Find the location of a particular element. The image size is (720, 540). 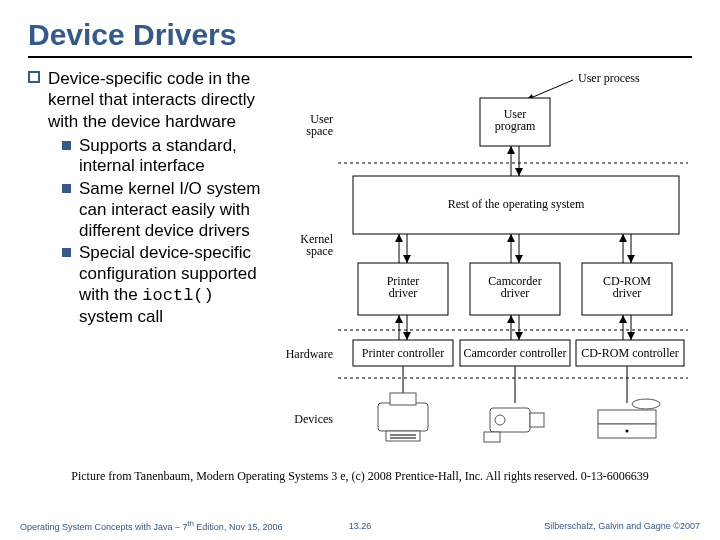

slide-title: Device Drivers is located at coordinates (360, 35).